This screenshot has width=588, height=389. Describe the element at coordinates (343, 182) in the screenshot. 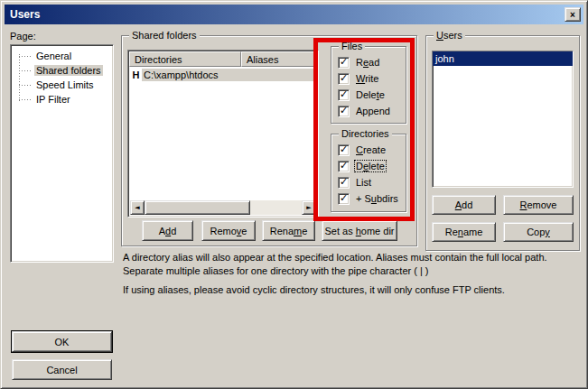

I see `list-checkbox: ✓` at that location.